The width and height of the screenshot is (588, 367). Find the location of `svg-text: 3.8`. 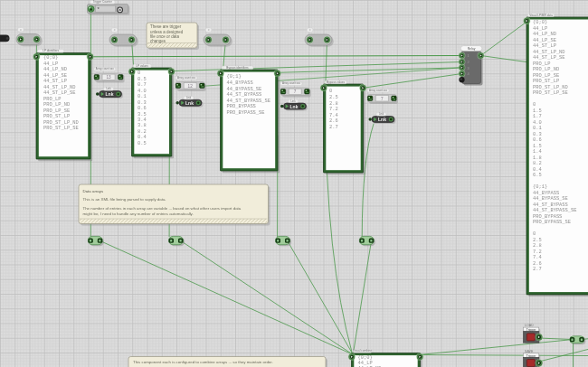

svg-text: 3.8 is located at coordinates (142, 126).